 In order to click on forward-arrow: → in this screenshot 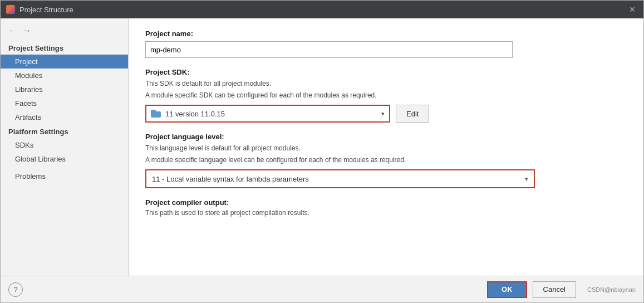, I will do `click(27, 31)`.